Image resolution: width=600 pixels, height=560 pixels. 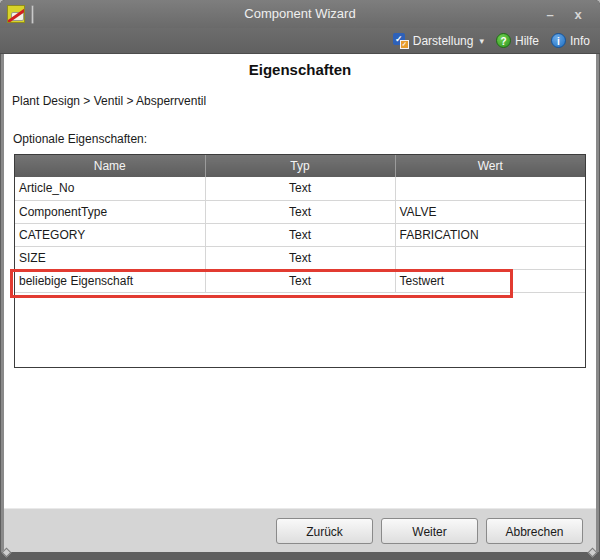 I want to click on table-row: SIZE Text, so click(x=300, y=258).